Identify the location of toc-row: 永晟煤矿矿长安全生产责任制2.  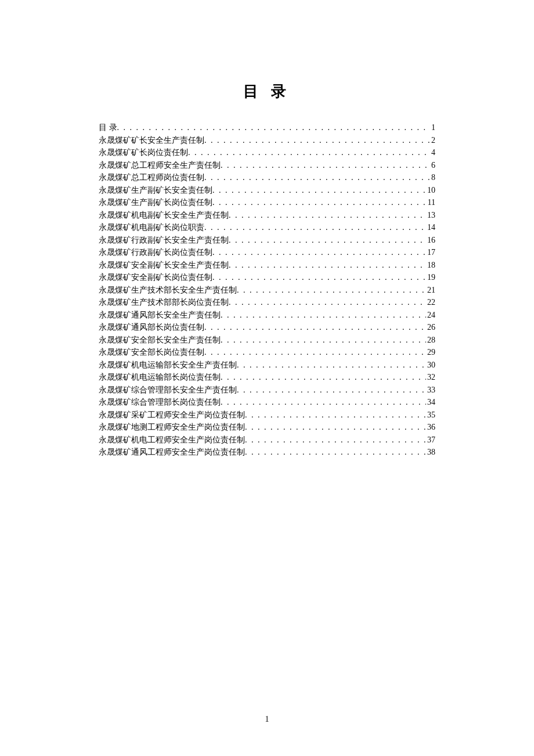
(267, 141).